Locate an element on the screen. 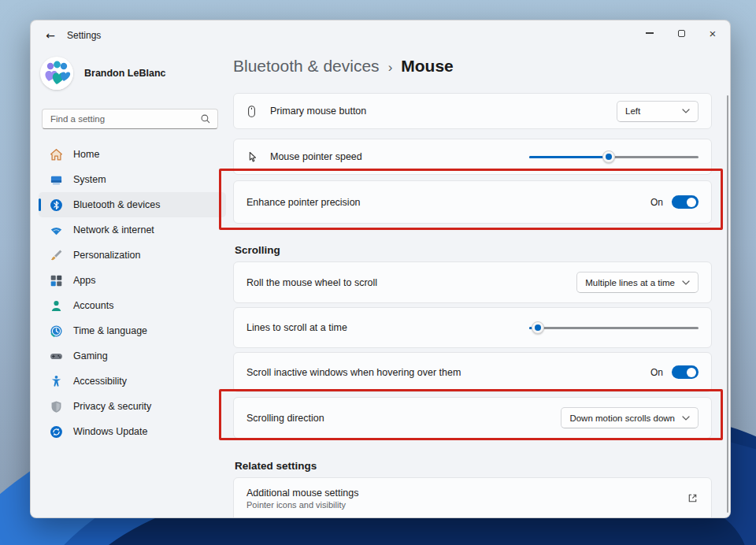 This screenshot has height=545, width=756. sidebar-item-accessibility: Accessibility is located at coordinates (132, 381).